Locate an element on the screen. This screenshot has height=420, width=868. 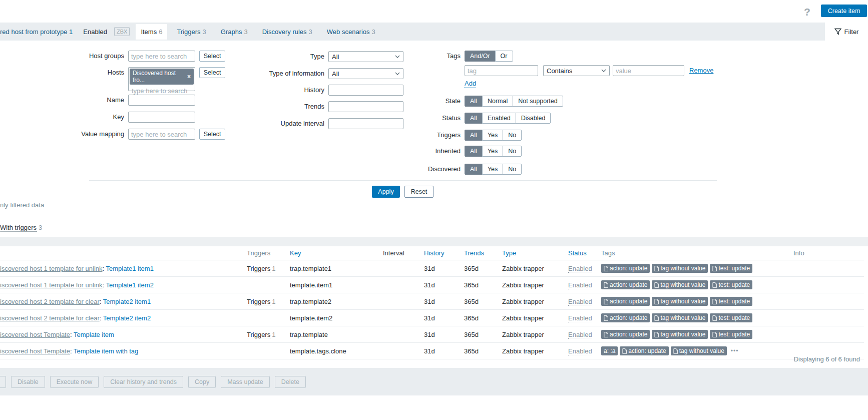
row6-host-link: iscovered host Template is located at coordinates (35, 351).